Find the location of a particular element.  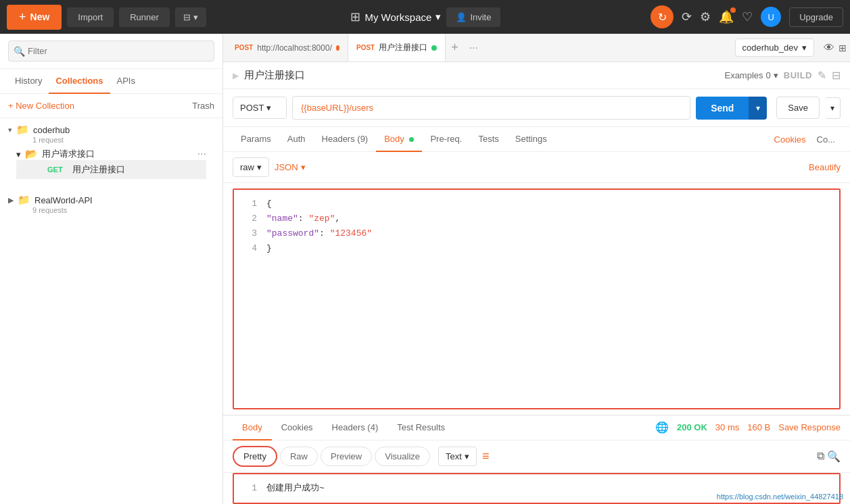

search-icon: 🔍 is located at coordinates (19, 51).